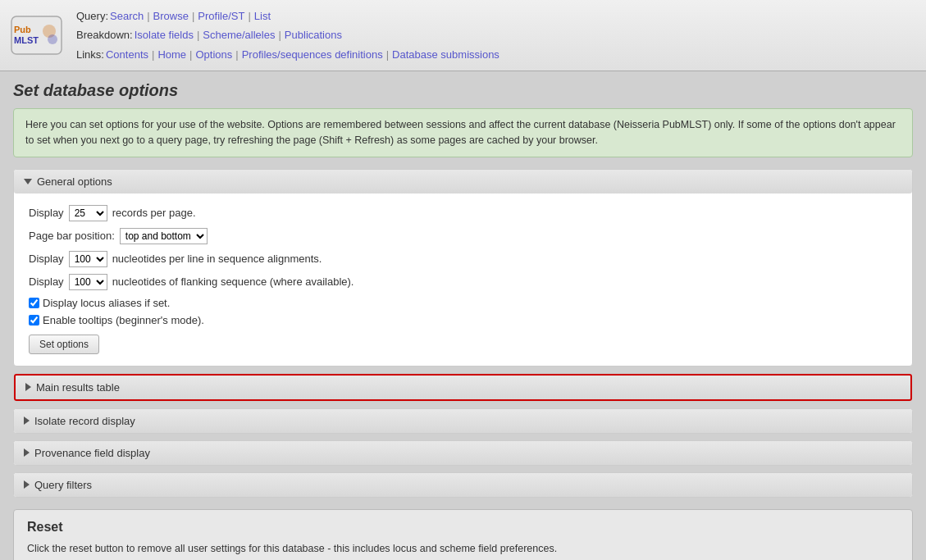 This screenshot has width=926, height=560. I want to click on reset-description: Click the reset button to remove all use…, so click(463, 549).